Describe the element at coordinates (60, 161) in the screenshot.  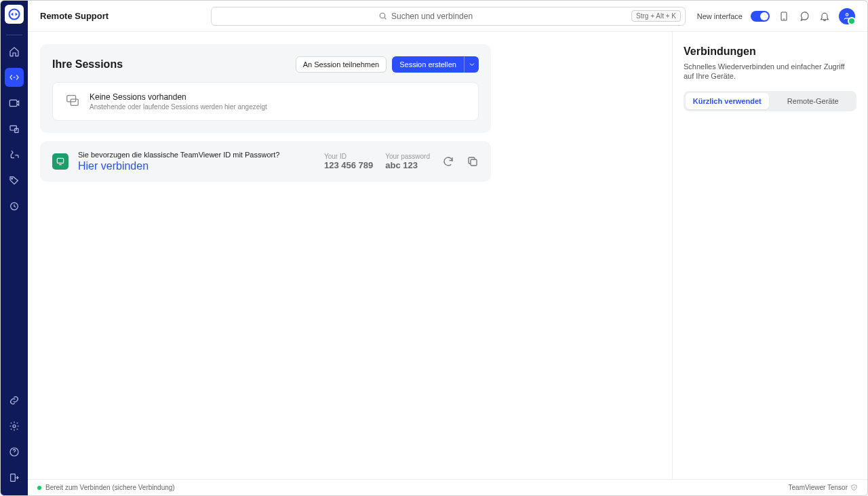
I see `classic-id-icon` at that location.